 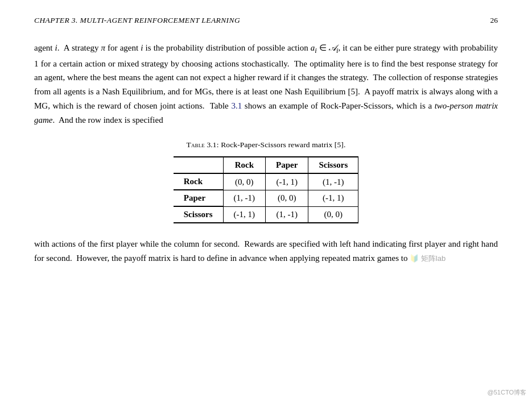 What do you see at coordinates (266, 190) in the screenshot?
I see `rps-table: Rock Paper Scissors Rock (0, 0) (-1, 1) …` at bounding box center [266, 190].